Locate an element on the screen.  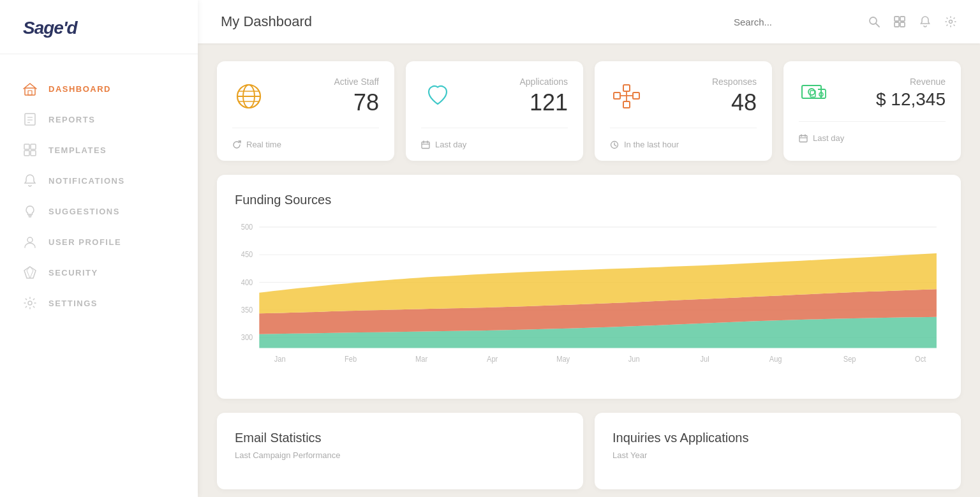
building-icon is located at coordinates (30, 89).